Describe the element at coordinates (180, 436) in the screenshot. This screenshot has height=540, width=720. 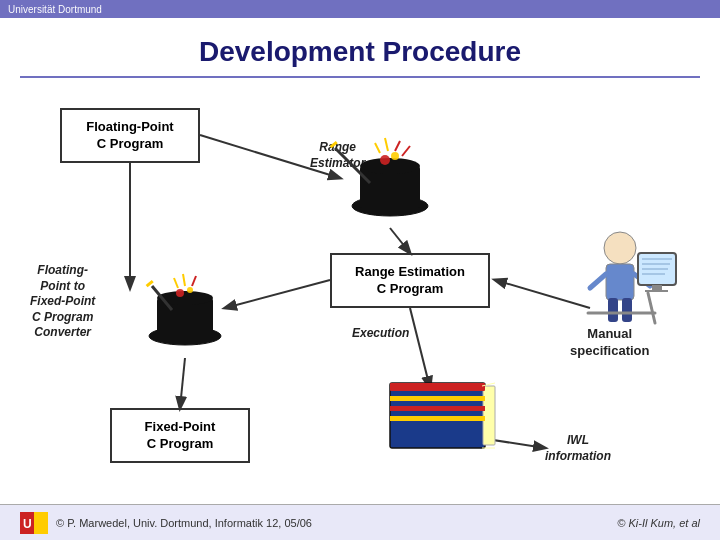
I see `box-fixed-program: Fixed-PointC Program` at that location.